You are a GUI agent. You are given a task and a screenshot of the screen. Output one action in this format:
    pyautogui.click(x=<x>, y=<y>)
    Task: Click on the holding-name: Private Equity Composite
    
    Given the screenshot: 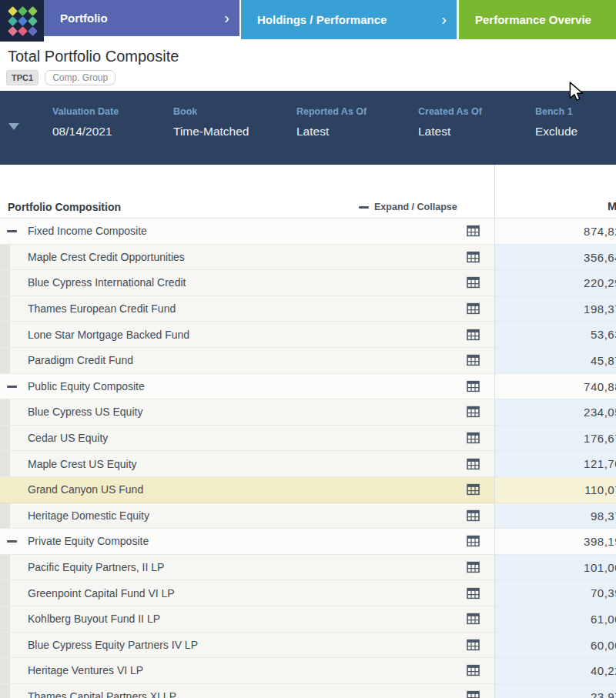 What is the action you would take?
    pyautogui.click(x=88, y=541)
    